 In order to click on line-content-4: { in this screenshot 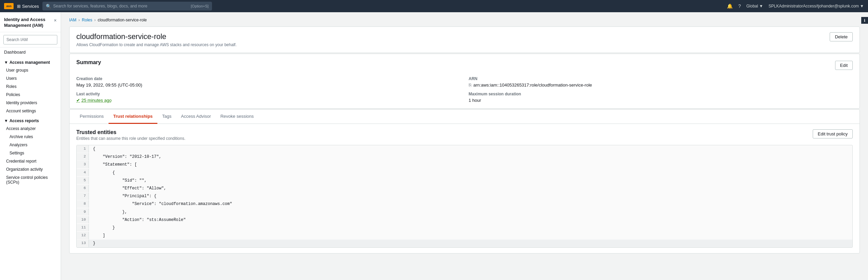, I will do `click(104, 173)`.